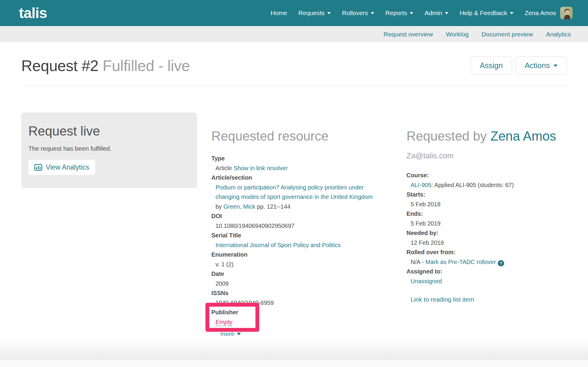 The width and height of the screenshot is (588, 367). Describe the element at coordinates (300, 317) in the screenshot. I see `publisher-group: Publisher Empty` at that location.